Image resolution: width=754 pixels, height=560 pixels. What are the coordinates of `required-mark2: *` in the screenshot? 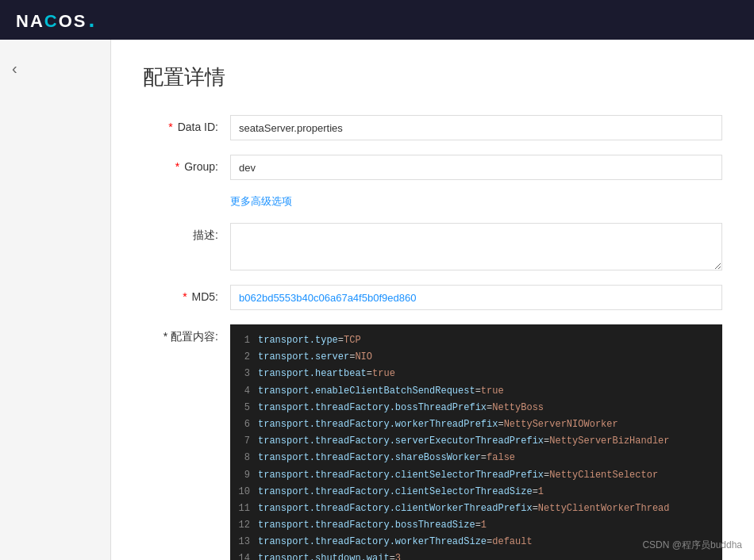 It's located at (178, 167).